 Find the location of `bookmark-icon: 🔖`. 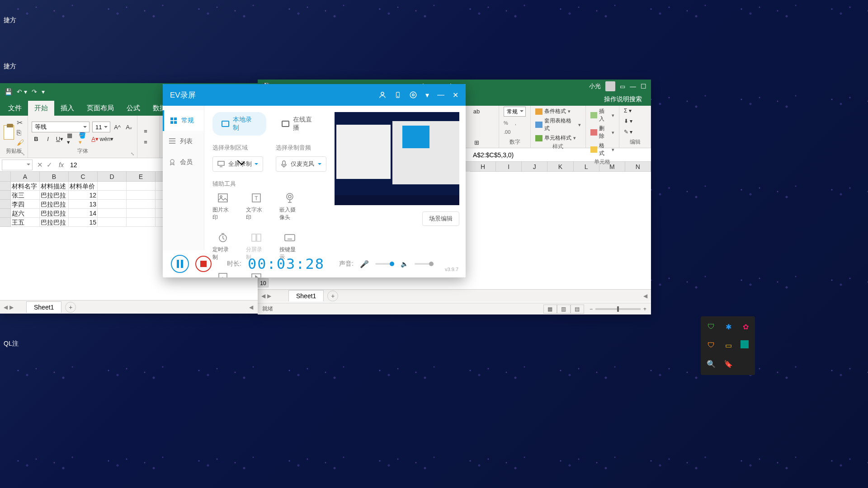

bookmark-icon: 🔖 is located at coordinates (728, 364).